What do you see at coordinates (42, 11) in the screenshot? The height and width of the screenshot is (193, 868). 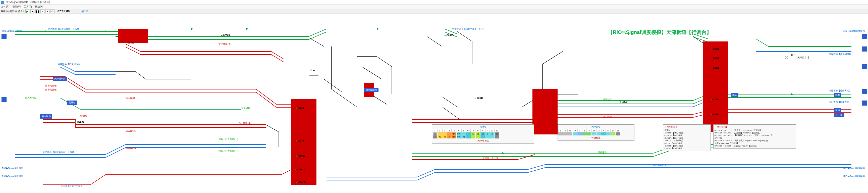 I see `check-icon: ✔` at bounding box center [42, 11].